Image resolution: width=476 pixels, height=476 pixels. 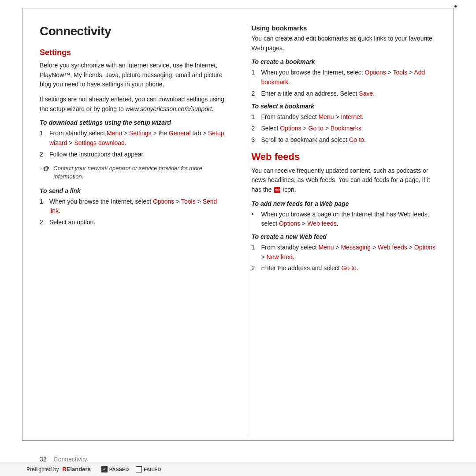 What do you see at coordinates (344, 237) in the screenshot?
I see `create-feed-heading: To create a new Web feed` at bounding box center [344, 237].